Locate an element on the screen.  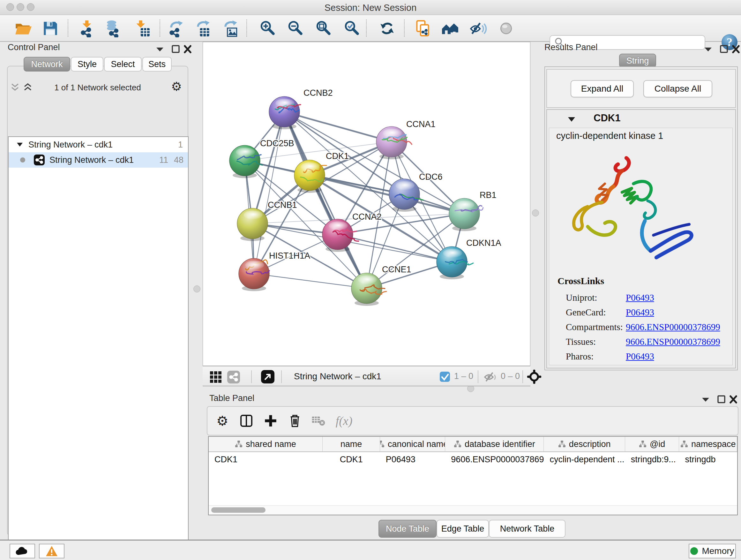
cell-database-identifier: 9606.ENSP00000378699 is located at coordinates (494, 459).